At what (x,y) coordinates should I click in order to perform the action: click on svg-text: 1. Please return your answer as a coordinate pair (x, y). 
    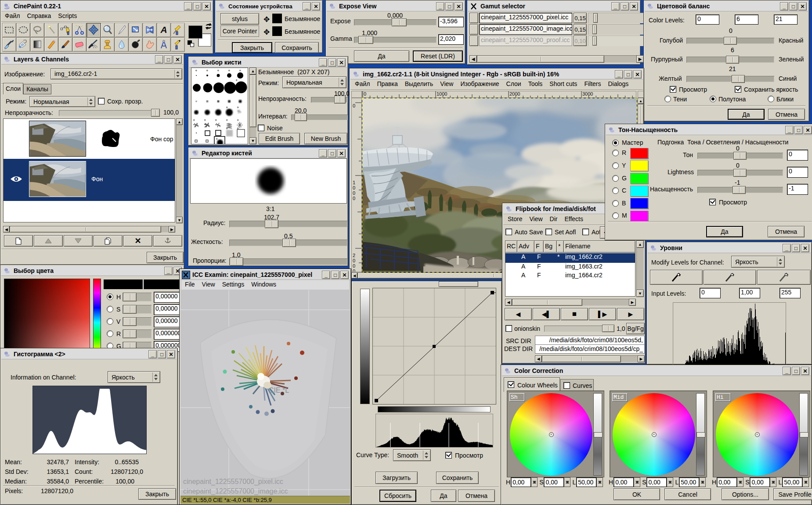
    Looking at the image, I should click on (354, 183).